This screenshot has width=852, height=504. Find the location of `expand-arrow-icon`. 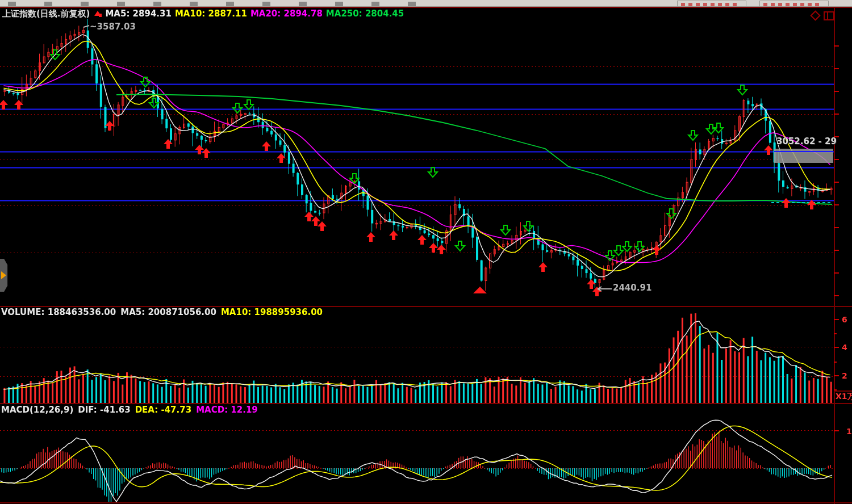

expand-arrow-icon is located at coordinates (3, 275).